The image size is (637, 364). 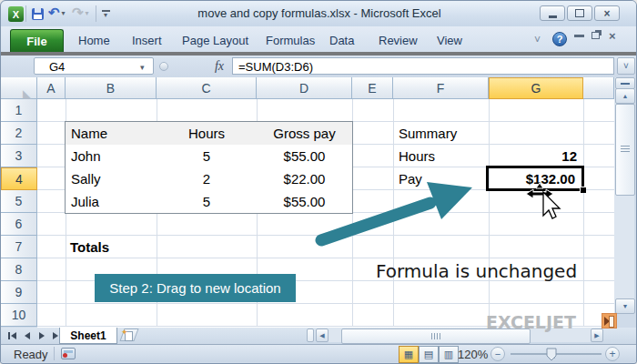 I want to click on zoom-in-button: +, so click(x=612, y=354).